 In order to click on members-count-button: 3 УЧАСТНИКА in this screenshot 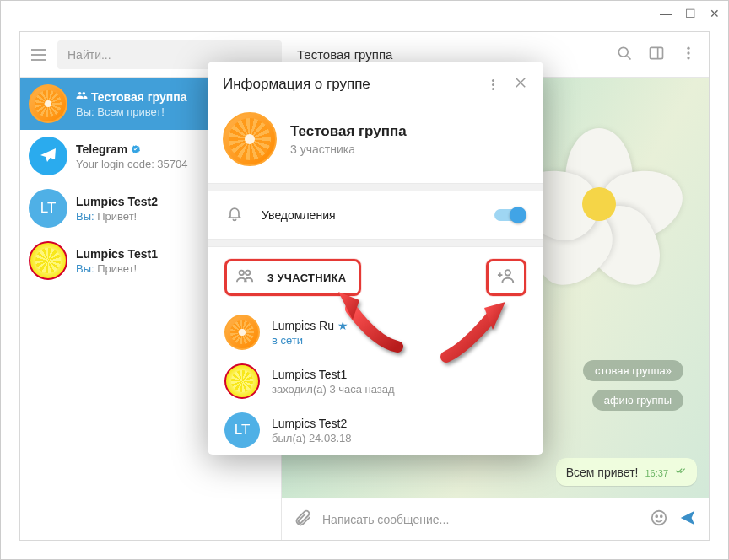, I will do `click(293, 277)`.